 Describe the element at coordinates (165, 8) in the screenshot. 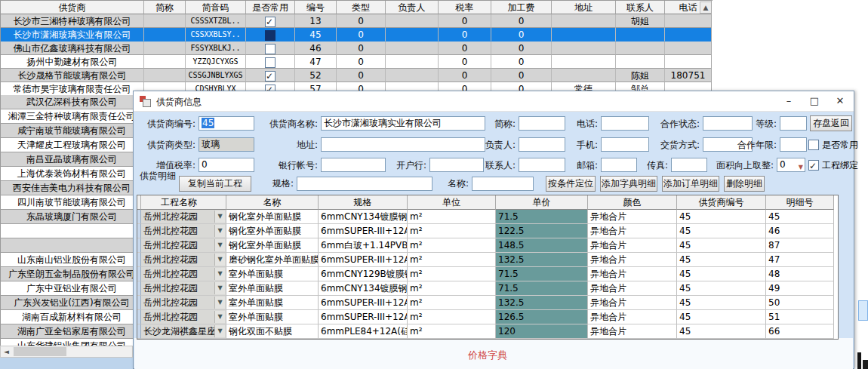

I see `col-header: 简称` at that location.